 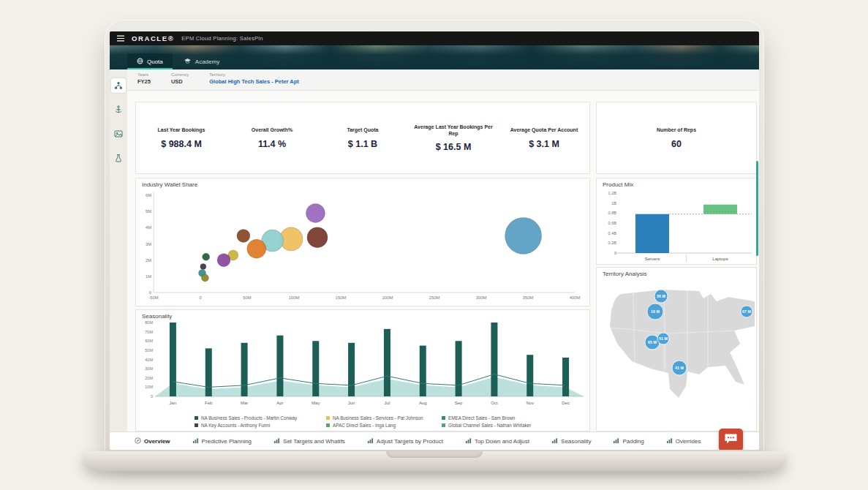 What do you see at coordinates (443, 80) in the screenshot?
I see `pov-bar: YearsFY25CurrencyUSDTerritoryGlobal High…` at bounding box center [443, 80].